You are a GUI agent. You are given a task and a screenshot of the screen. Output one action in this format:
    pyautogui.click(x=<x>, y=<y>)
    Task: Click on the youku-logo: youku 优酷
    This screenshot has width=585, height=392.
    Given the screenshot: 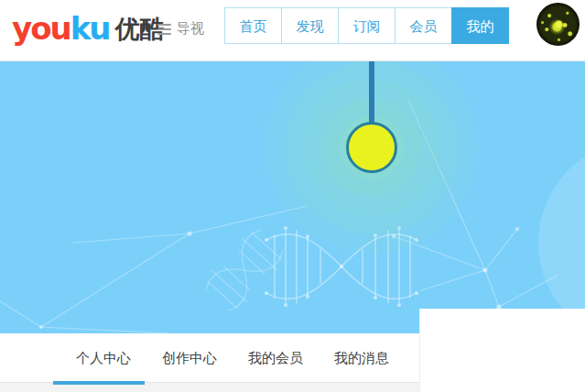 What is the action you would take?
    pyautogui.click(x=88, y=28)
    